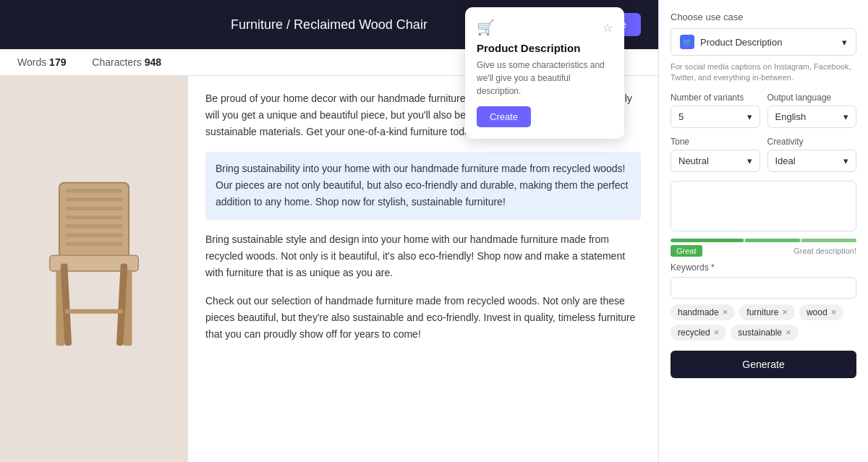  I want to click on creativity-label: Creativity, so click(812, 142).